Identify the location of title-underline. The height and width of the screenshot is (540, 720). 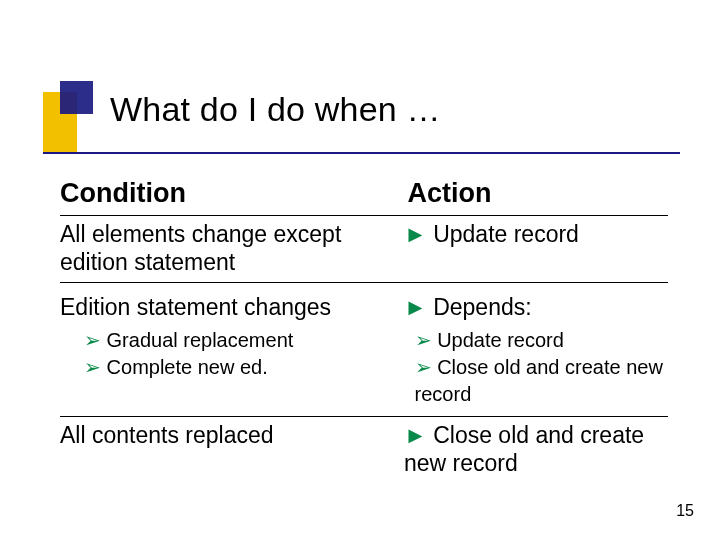
(362, 153).